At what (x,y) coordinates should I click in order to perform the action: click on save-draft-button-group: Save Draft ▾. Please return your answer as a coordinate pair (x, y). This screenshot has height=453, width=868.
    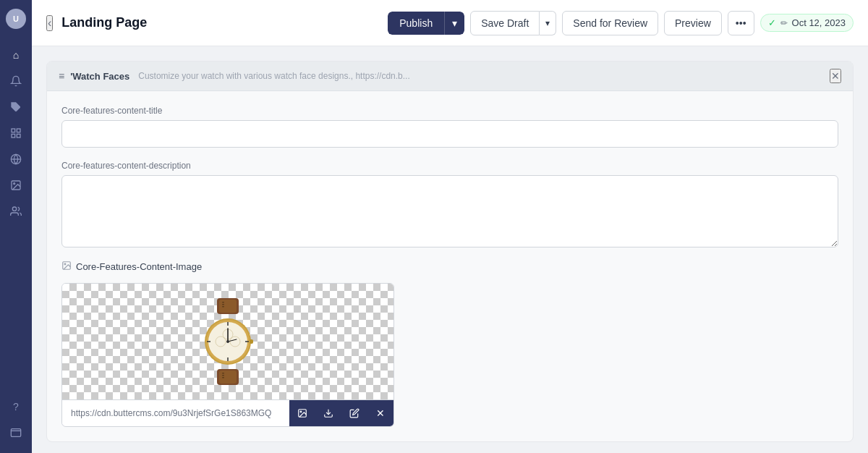
    Looking at the image, I should click on (514, 23).